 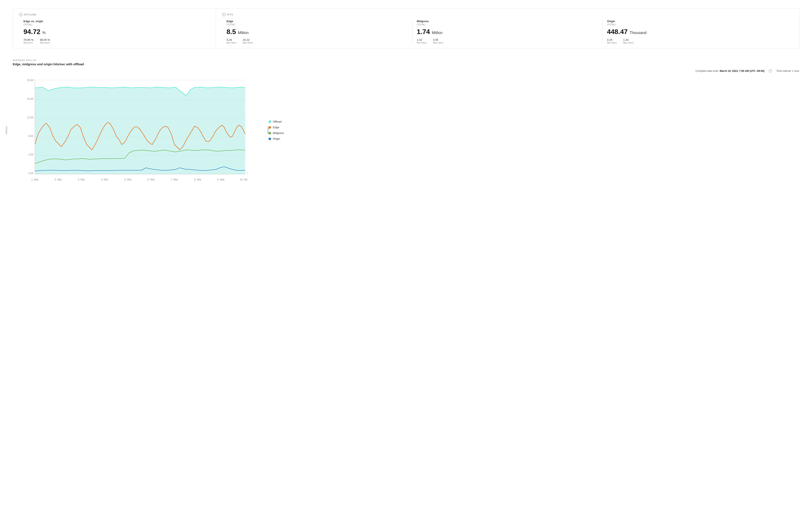 I want to click on offload-group: i OFFLOAD Edge vs. origin (TOTAL) 94.72 …, so click(x=114, y=28).